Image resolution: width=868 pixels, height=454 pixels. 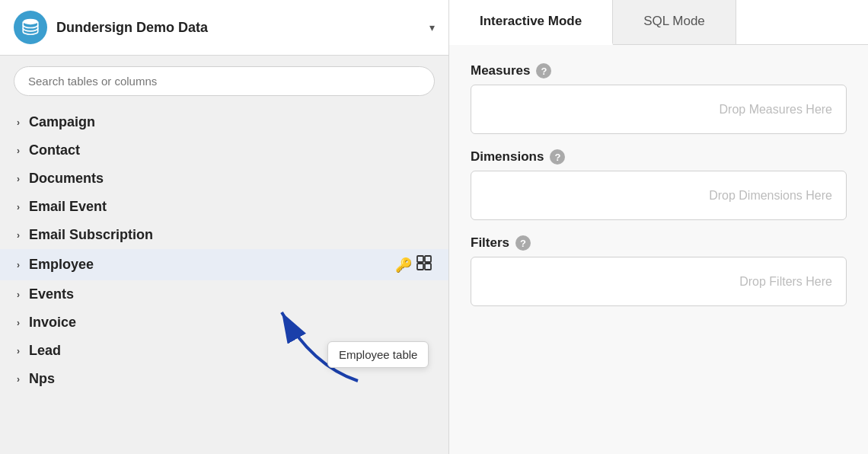 What do you see at coordinates (52, 294) in the screenshot?
I see `table-name-events: Events` at bounding box center [52, 294].